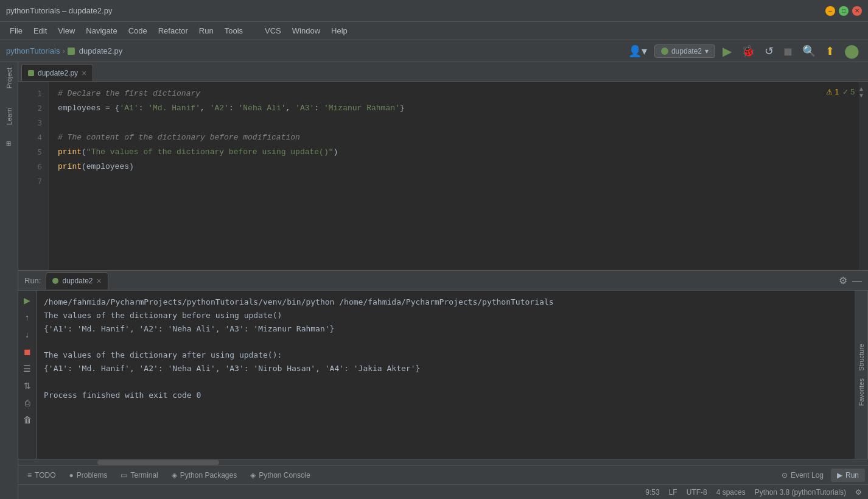 This screenshot has width=868, height=499. I want to click on scrollbar-thumb, so click(158, 462).